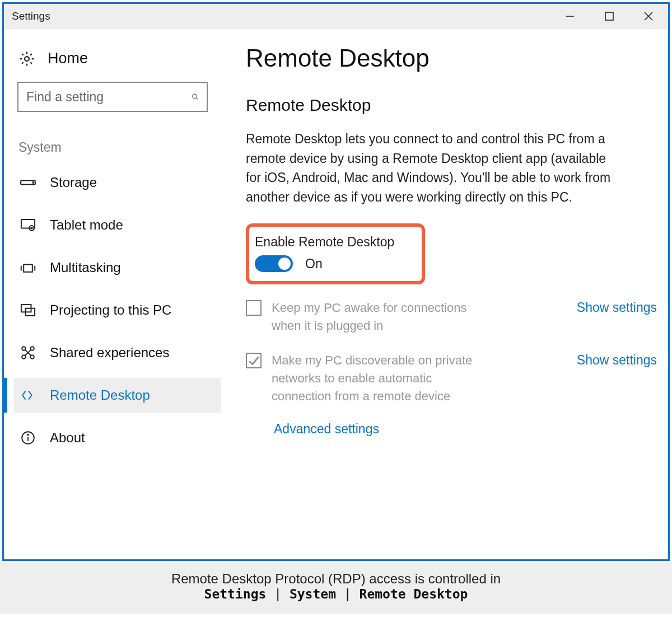 The height and width of the screenshot is (636, 672). Describe the element at coordinates (274, 264) in the screenshot. I see `enable-remote-desktop-toggle` at that location.